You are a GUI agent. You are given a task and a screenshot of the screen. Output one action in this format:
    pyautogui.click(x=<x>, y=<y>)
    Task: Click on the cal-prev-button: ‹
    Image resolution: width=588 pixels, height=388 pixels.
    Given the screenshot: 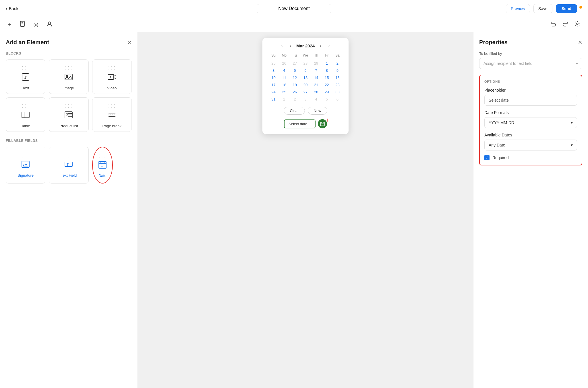 What is the action you would take?
    pyautogui.click(x=291, y=46)
    